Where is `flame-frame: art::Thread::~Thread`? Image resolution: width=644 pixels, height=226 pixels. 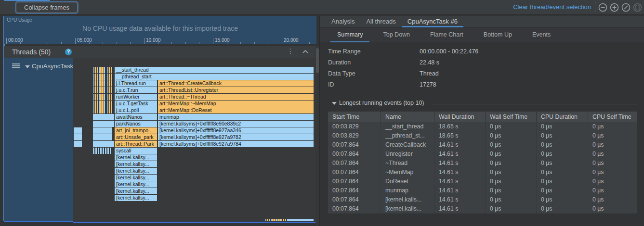
flame-frame: art::Thread::~Thread is located at coordinates (236, 97).